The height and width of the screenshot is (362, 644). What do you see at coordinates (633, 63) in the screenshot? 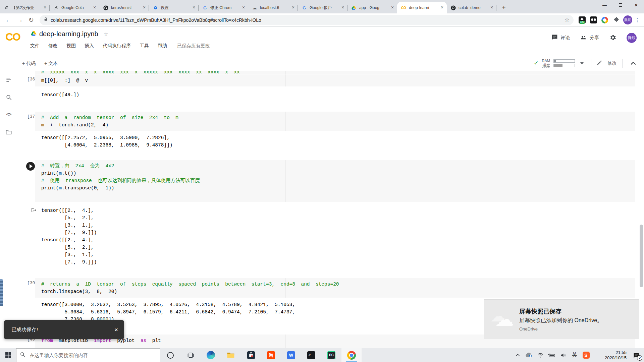
I see `collapse-chevron-icon` at bounding box center [633, 63].